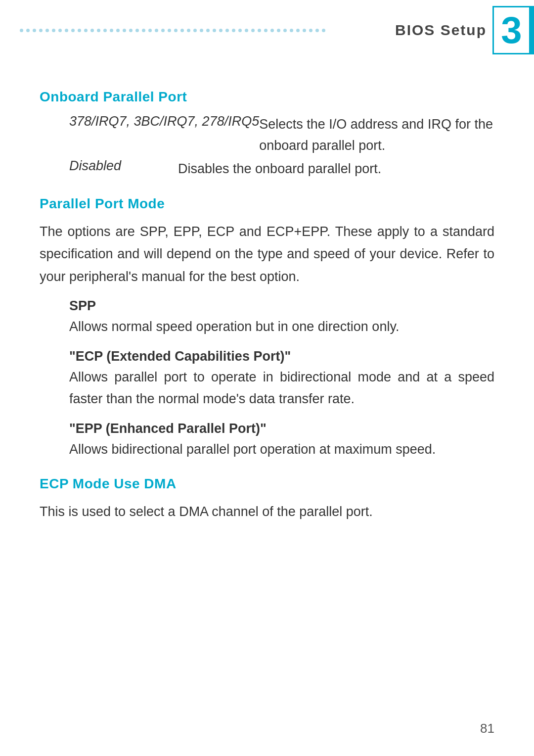  Describe the element at coordinates (267, 97) in the screenshot. I see `heading-onboard-parallel-port: Onboard Parallel Port` at that location.